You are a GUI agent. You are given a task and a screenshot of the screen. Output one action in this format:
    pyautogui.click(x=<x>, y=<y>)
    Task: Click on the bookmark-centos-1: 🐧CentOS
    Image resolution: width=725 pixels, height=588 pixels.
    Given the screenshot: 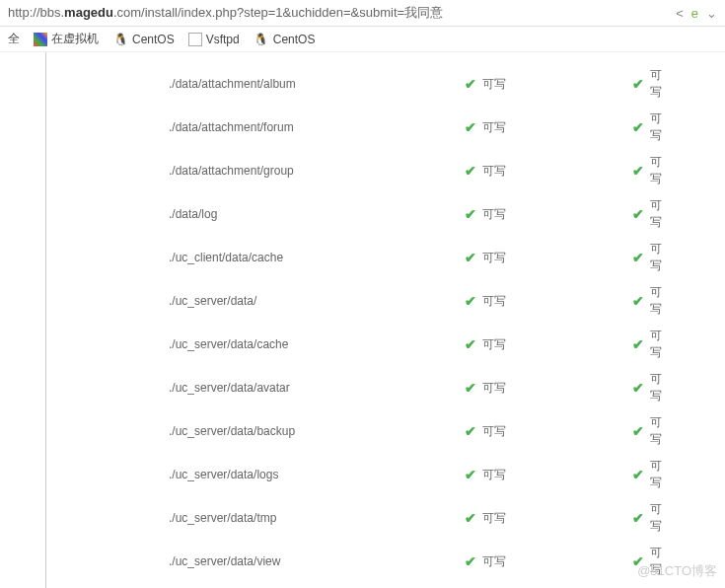 What is the action you would take?
    pyautogui.click(x=144, y=39)
    